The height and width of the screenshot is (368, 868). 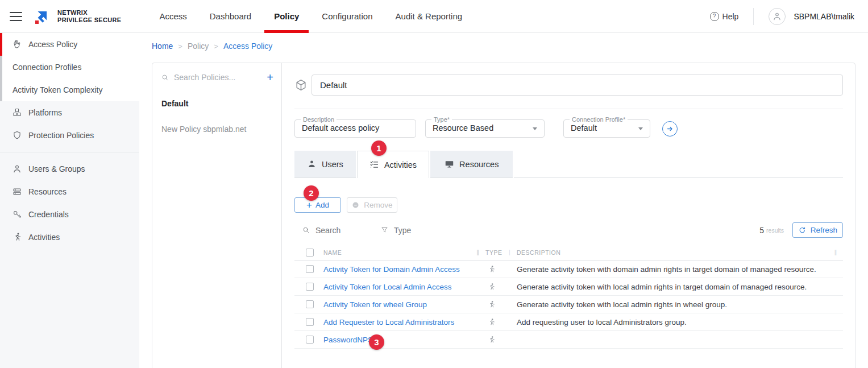 I want to click on sidebar-divider, so click(x=69, y=152).